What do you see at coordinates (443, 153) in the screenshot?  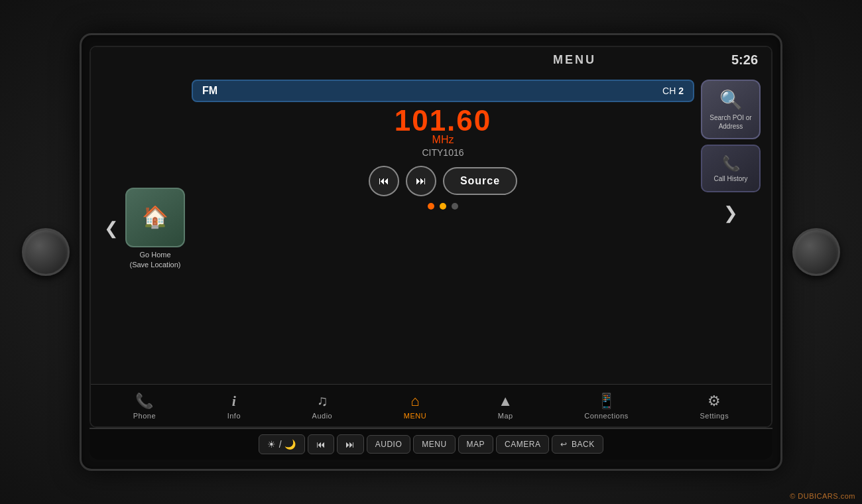 I see `station-name: CITY1016` at bounding box center [443, 153].